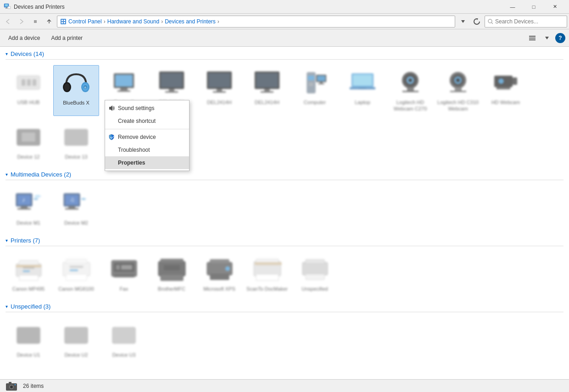 The image size is (569, 392). Describe the element at coordinates (546, 38) in the screenshot. I see `toolbar-right: ?` at that location.